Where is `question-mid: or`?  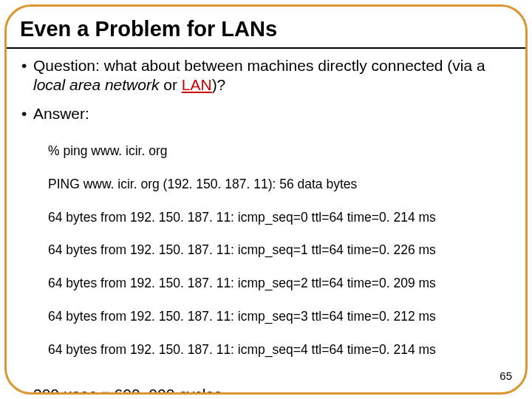
question-mid: or is located at coordinates (170, 84).